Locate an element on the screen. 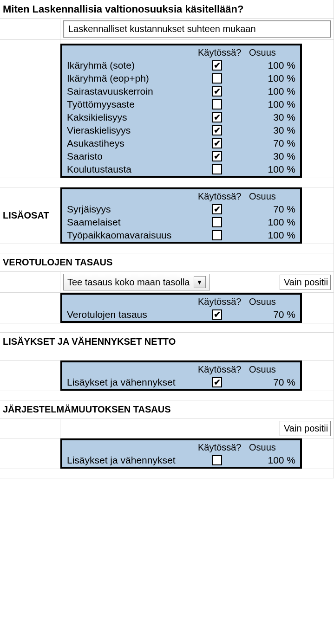 Image resolution: width=334 pixels, height=644 pixels. row-label: Saamelaiset is located at coordinates (132, 222).